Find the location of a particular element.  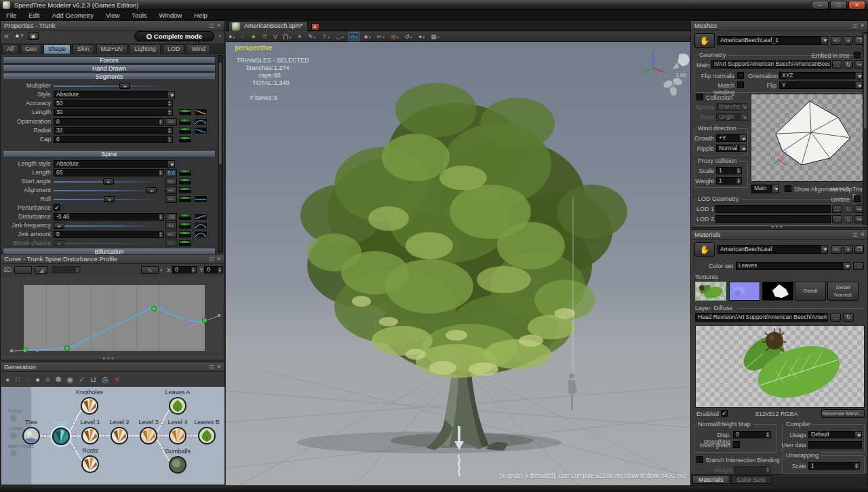

diffuse-path-field: Head Revision/Art Support/American Beech… is located at coordinates (762, 318).